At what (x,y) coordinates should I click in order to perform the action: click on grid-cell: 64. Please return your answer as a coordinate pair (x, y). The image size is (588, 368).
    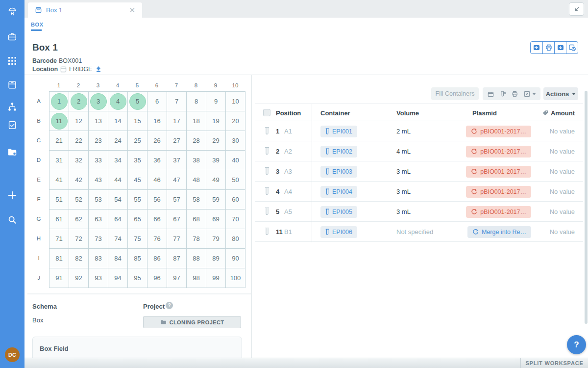
    Looking at the image, I should click on (118, 219).